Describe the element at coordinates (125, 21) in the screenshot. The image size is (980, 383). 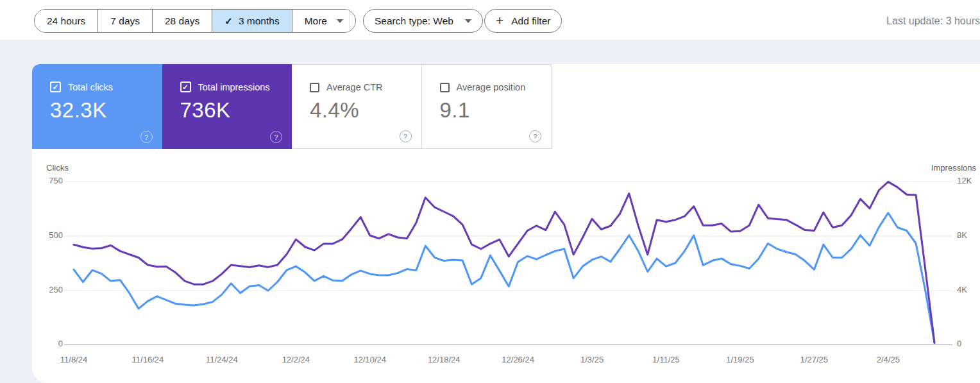
I see `chip-label: 7 days` at that location.